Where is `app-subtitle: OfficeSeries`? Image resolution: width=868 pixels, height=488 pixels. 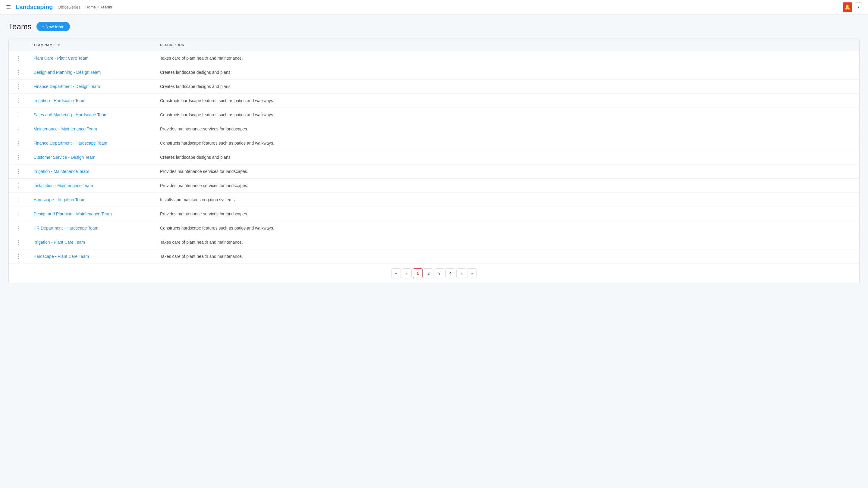 app-subtitle: OfficeSeries is located at coordinates (69, 7).